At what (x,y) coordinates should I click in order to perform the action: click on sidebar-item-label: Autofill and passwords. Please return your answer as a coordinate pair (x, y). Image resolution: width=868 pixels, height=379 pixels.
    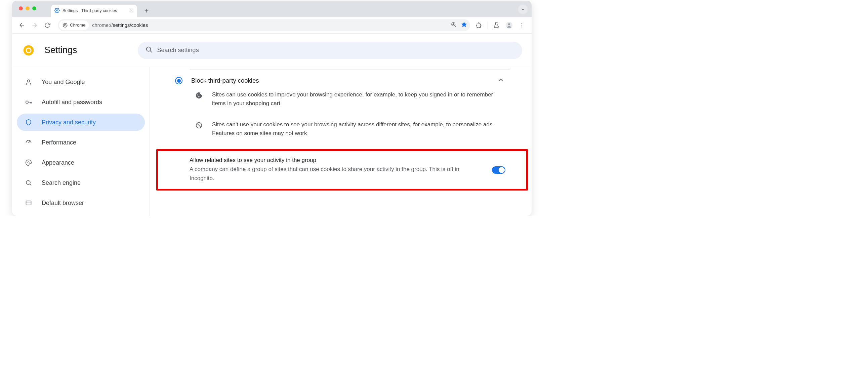
    Looking at the image, I should click on (72, 102).